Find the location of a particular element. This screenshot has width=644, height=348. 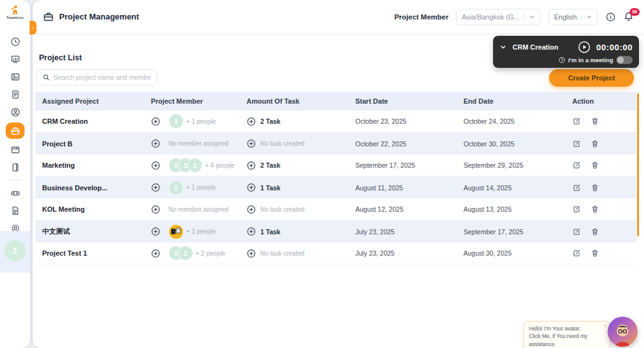

sidebar-item-time-history is located at coordinates (15, 41).